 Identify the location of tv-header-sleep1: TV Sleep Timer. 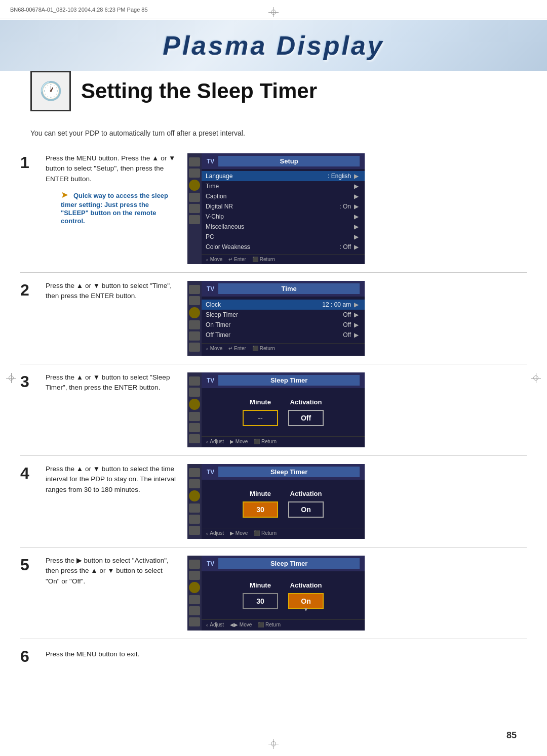
(283, 381).